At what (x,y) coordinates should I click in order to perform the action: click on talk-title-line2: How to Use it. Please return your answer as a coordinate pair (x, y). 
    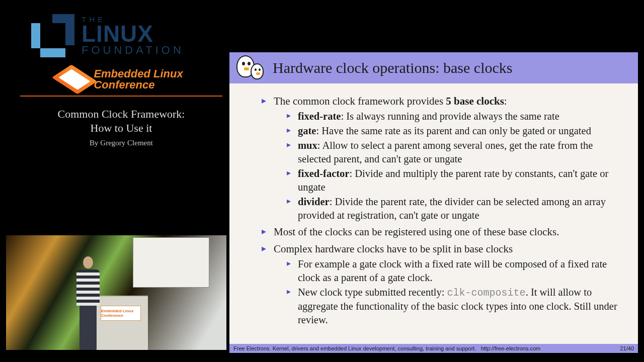
    Looking at the image, I should click on (121, 128).